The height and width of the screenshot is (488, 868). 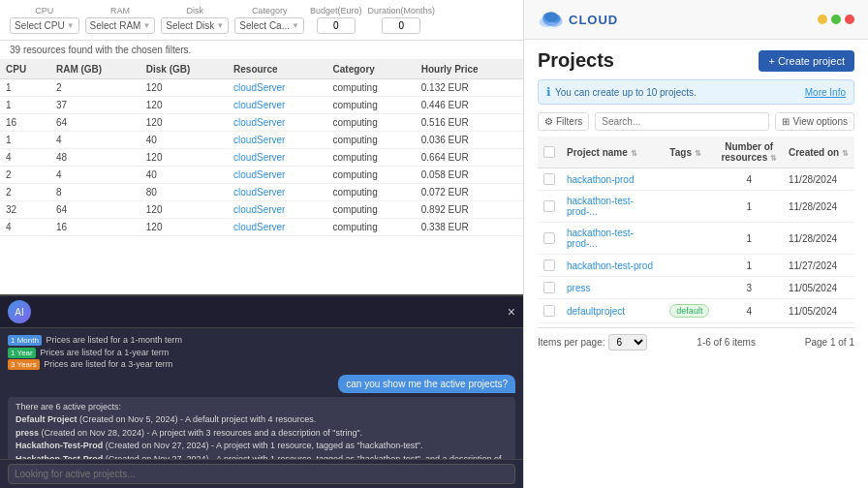 I want to click on chat-close-button: ×, so click(x=512, y=312).